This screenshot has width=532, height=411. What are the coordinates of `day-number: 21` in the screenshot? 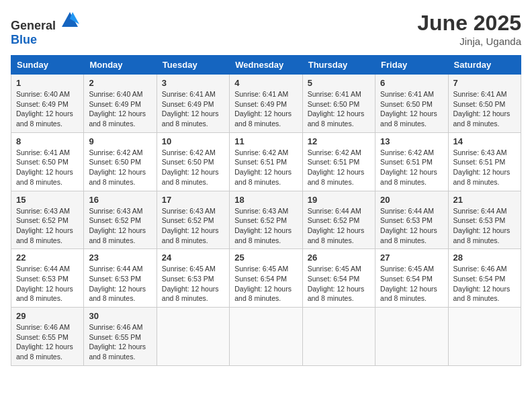 It's located at (485, 200).